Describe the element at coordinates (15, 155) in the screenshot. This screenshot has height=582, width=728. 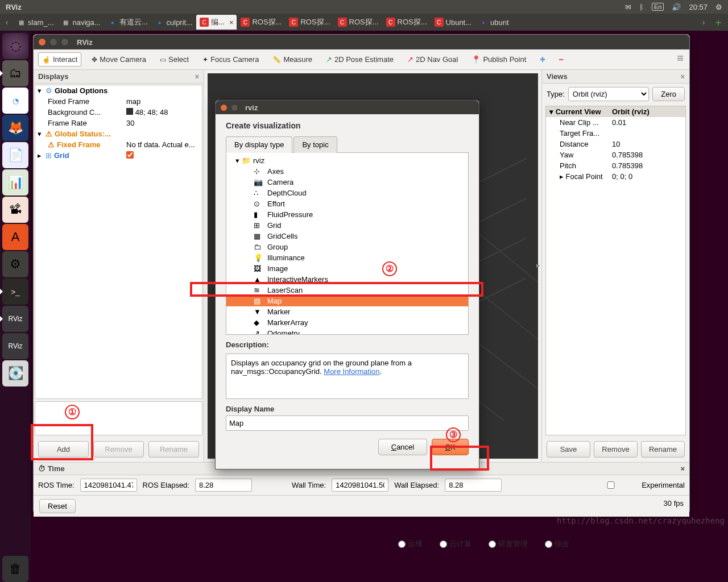
I see `writer-icon: 📄` at that location.